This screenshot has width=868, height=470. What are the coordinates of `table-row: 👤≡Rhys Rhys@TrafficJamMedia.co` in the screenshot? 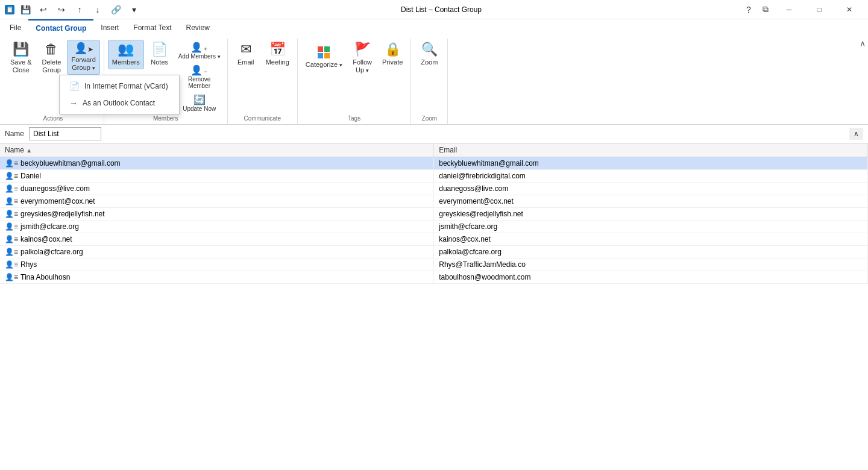 It's located at (434, 265).